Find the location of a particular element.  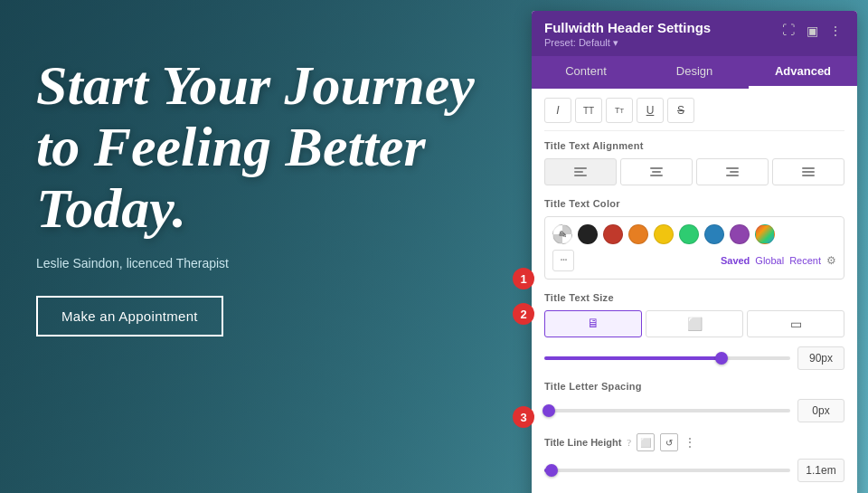

color-swatch-purple is located at coordinates (740, 234).